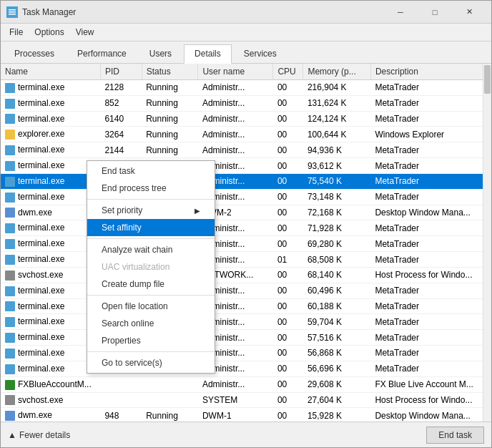 Image resolution: width=492 pixels, height=448 pixels. Describe the element at coordinates (121, 72) in the screenshot. I see `col-header-pid: PID` at that location.